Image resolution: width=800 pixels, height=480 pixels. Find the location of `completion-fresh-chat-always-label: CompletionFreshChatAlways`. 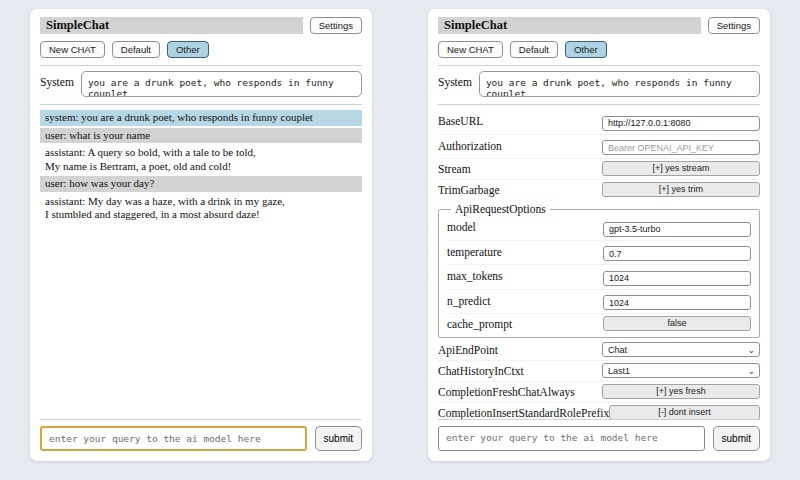

completion-fresh-chat-always-label: CompletionFreshChatAlways is located at coordinates (520, 392).